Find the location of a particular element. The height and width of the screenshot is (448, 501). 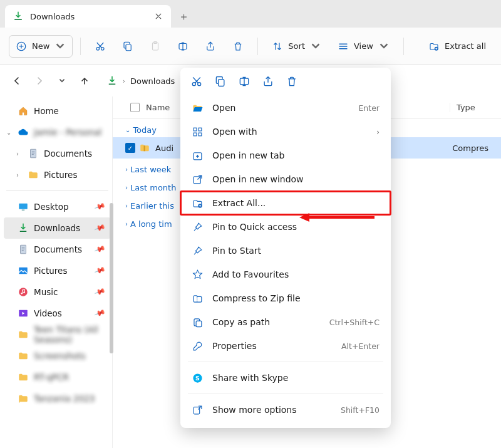

extract-all-button: Extract all is located at coordinates (457, 46).